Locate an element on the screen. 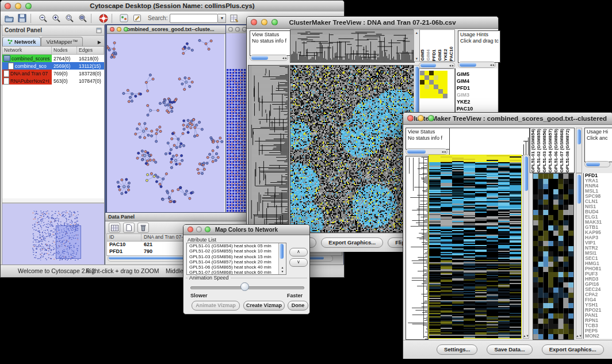 This screenshot has height=364, width=612. column-label: YKE2 is located at coordinates (446, 55).